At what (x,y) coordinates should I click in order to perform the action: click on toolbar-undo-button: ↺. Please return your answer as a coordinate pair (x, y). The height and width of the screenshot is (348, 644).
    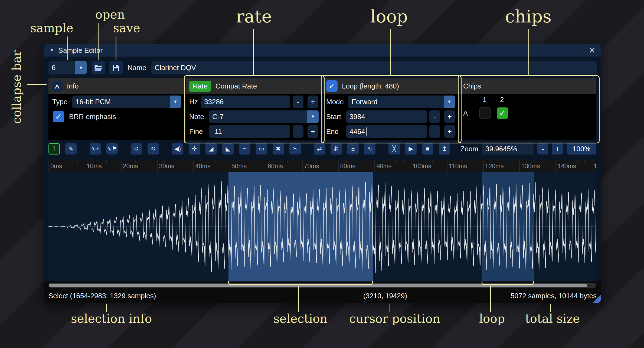
    Looking at the image, I should click on (136, 149).